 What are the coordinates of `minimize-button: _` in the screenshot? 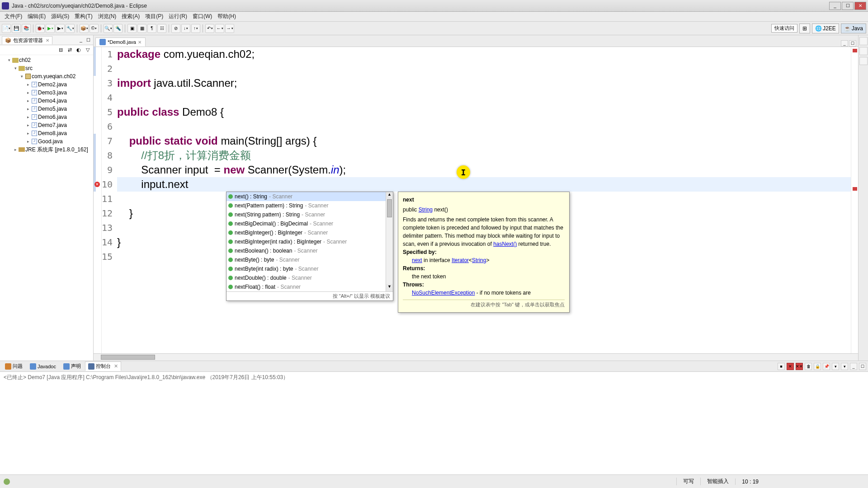 It's located at (835, 6).